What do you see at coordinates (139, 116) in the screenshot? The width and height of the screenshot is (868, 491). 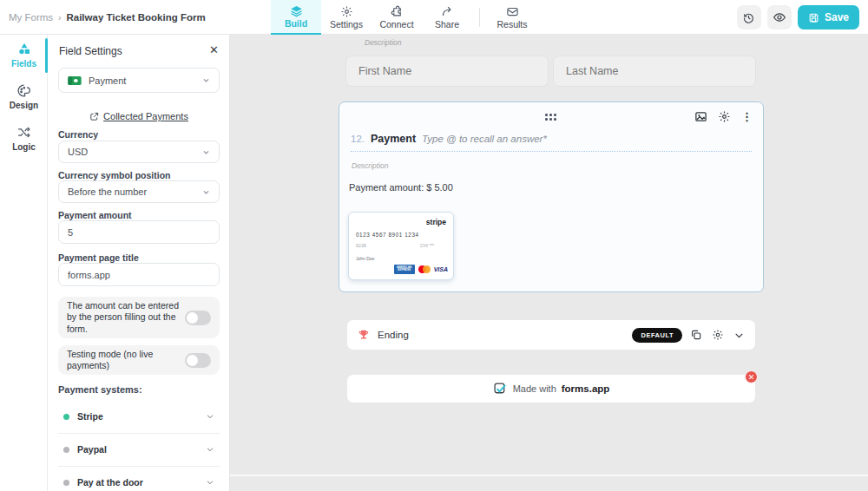 I see `collected-payments-link: Collected Payments` at bounding box center [139, 116].